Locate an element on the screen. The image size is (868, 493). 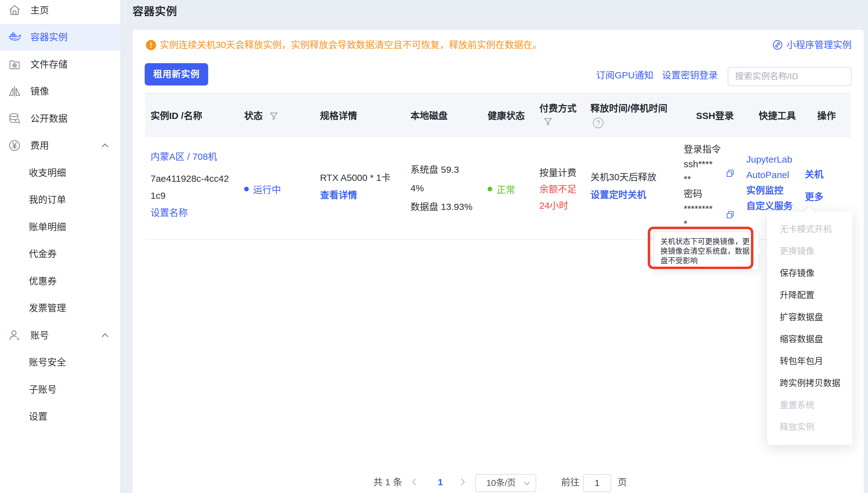
sidebar-item-container-instances: 容器实例 is located at coordinates (60, 37).